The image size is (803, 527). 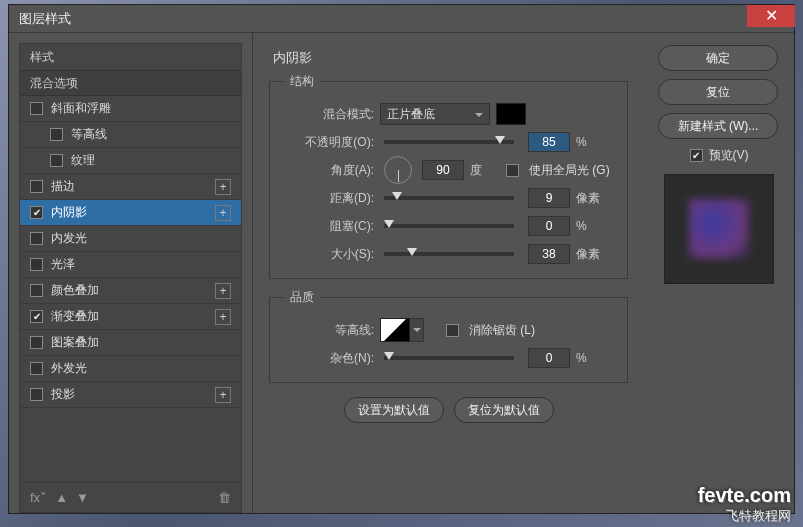 I want to click on style-label: 纹理, so click(x=151, y=160).